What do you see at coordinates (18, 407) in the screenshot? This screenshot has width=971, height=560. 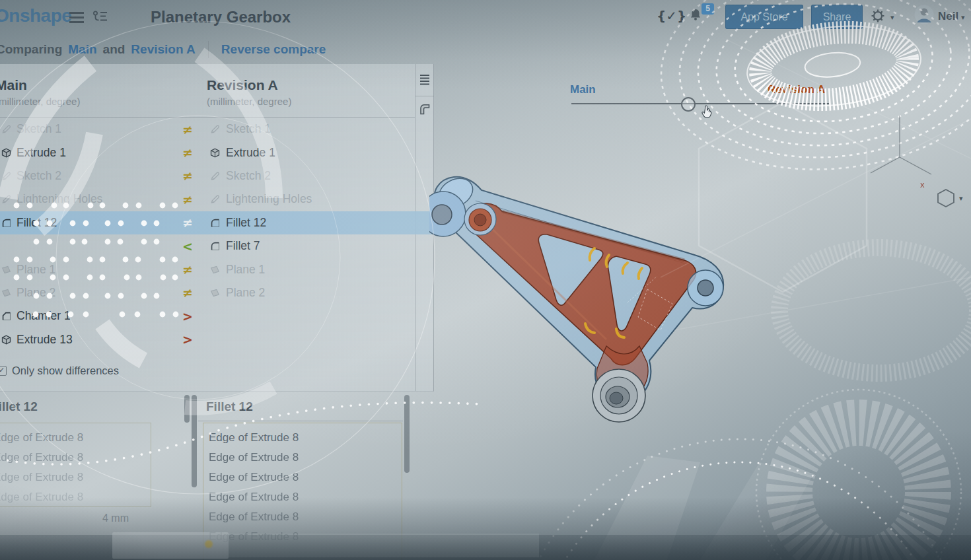 I see `detail-left-title: Fillet 12` at bounding box center [18, 407].